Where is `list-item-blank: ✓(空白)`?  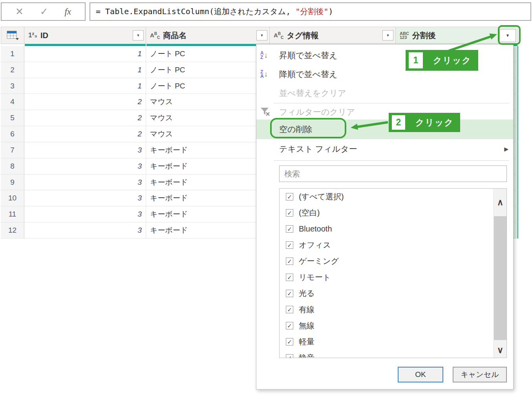 list-item-blank: ✓(空白) is located at coordinates (393, 213).